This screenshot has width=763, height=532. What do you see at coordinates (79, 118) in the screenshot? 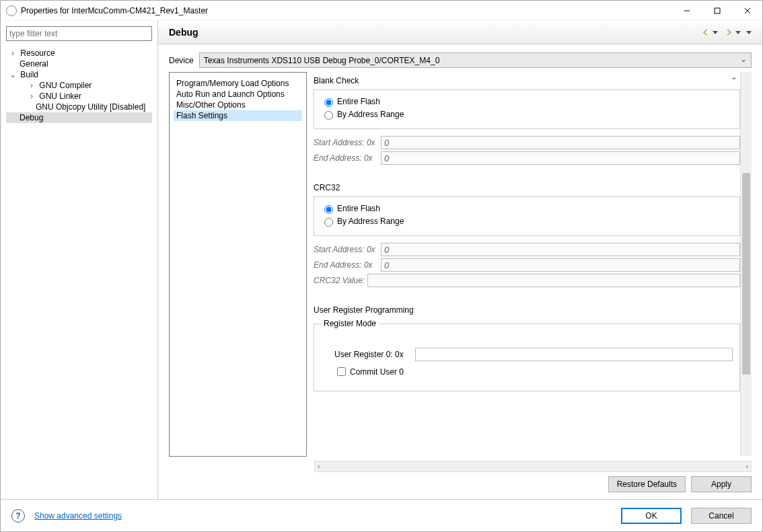
I see `tree-item-debug: Debug` at bounding box center [79, 118].